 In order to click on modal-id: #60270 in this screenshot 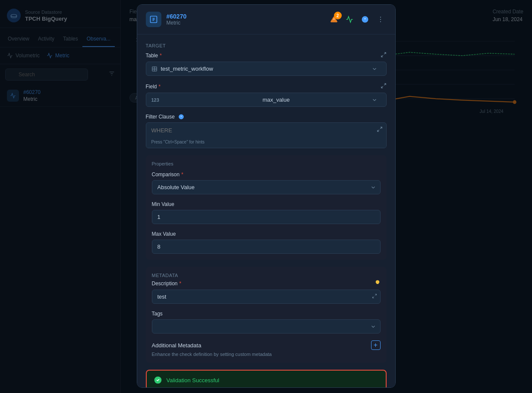, I will do `click(245, 16)`.